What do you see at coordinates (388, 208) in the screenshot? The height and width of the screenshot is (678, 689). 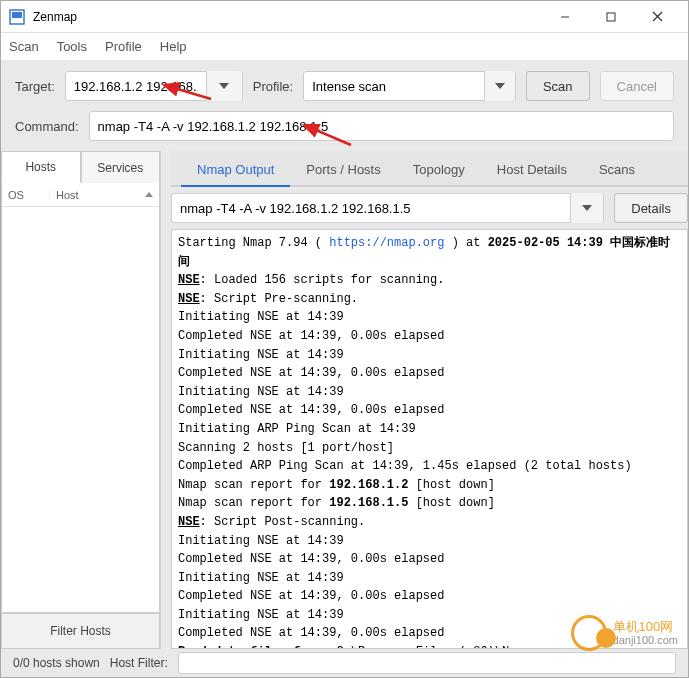 I see `output-command-combo` at bounding box center [388, 208].